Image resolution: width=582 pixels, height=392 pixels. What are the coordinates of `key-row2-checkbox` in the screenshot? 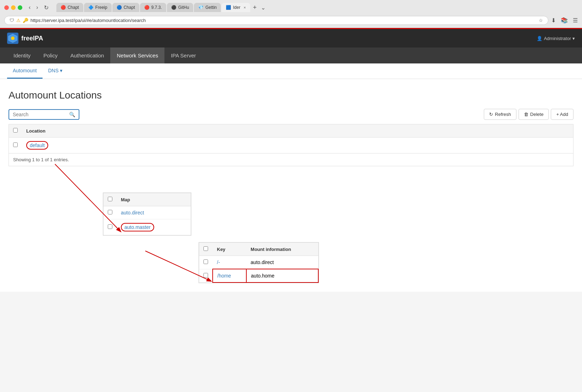 It's located at (206, 275).